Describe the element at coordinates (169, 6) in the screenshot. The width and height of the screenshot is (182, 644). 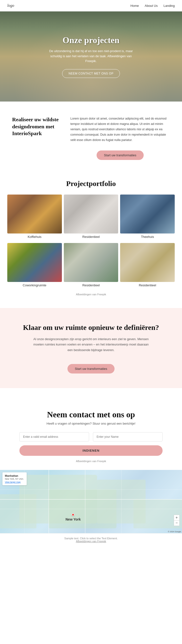
I see `nav-landing: Landing` at that location.